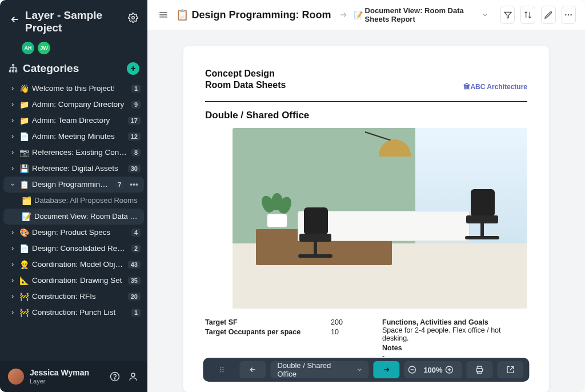 The height and width of the screenshot is (392, 585). Describe the element at coordinates (511, 370) in the screenshot. I see `open-external-button` at that location.